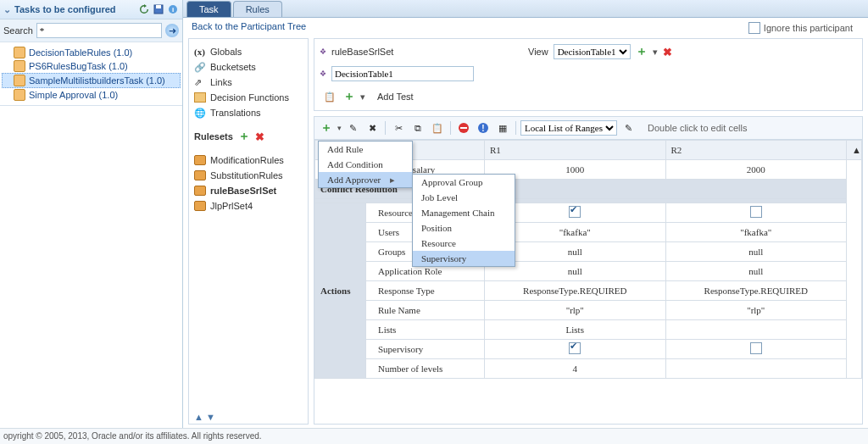 Image resolution: width=868 pixels, height=444 pixels. What do you see at coordinates (426, 330) in the screenshot?
I see `action-row-label: Lists` at bounding box center [426, 330].